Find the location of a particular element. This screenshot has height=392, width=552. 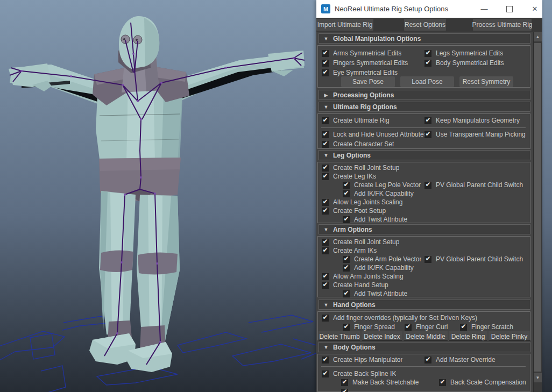

use-transparent-manip-picking-row: ✔ Use Transparent Manip Picking is located at coordinates (475, 134).